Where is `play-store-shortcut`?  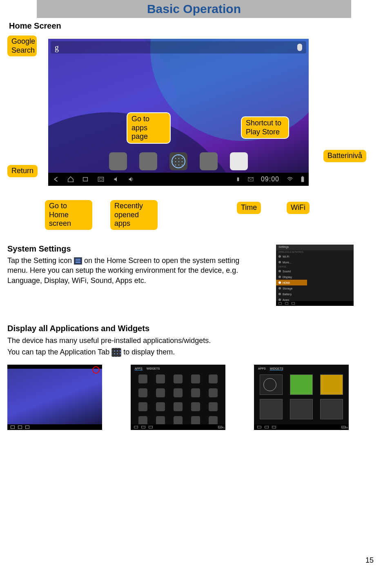
play-store-shortcut is located at coordinates (239, 161).